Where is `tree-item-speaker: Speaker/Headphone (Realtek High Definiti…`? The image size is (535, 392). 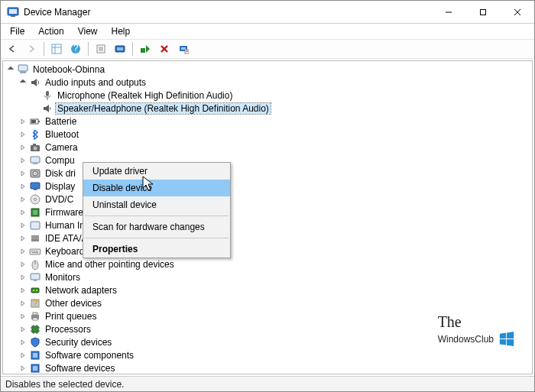 tree-item-speaker: Speaker/Headphone (Realtek High Definiti… is located at coordinates (268, 109).